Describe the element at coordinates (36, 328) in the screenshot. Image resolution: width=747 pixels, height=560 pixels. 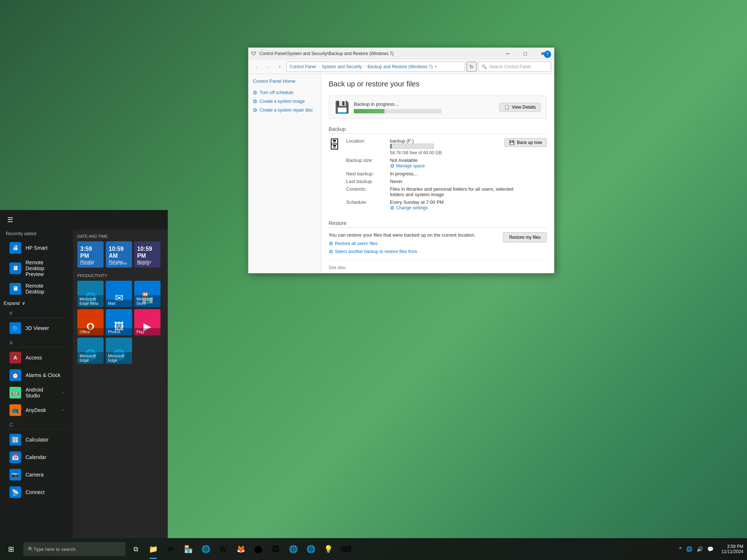
I see `start-app-3d-viewer: 🔷 3D Viewer` at that location.